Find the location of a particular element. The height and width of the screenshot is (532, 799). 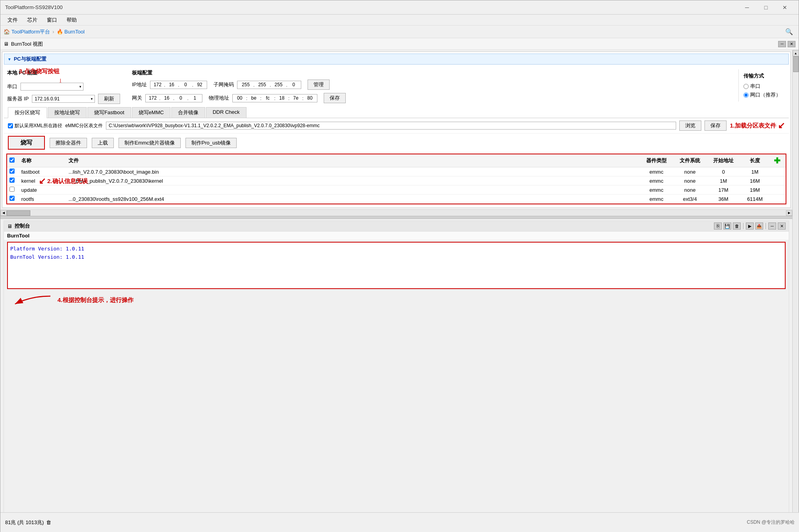

transmission-radio-group: 串口 网口（推荐） is located at coordinates (762, 91).